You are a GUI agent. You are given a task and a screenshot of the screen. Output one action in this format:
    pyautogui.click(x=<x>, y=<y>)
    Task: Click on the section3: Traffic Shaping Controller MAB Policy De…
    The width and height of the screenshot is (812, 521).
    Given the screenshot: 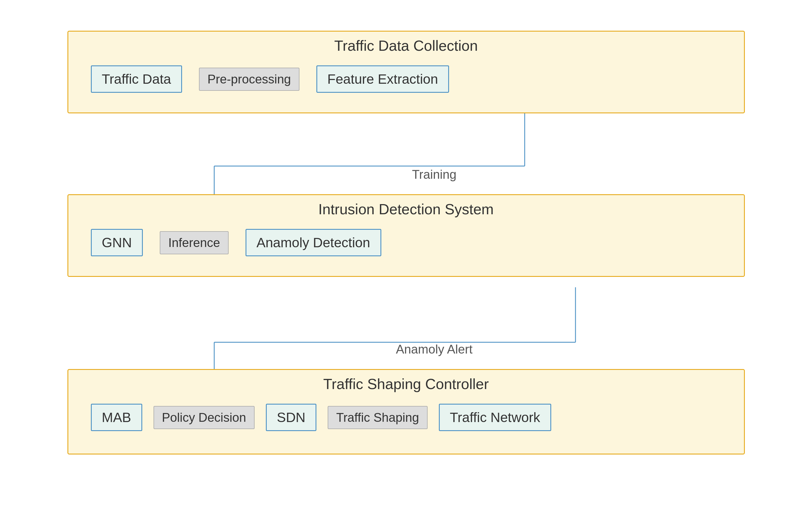 What is the action you would take?
    pyautogui.click(x=406, y=412)
    